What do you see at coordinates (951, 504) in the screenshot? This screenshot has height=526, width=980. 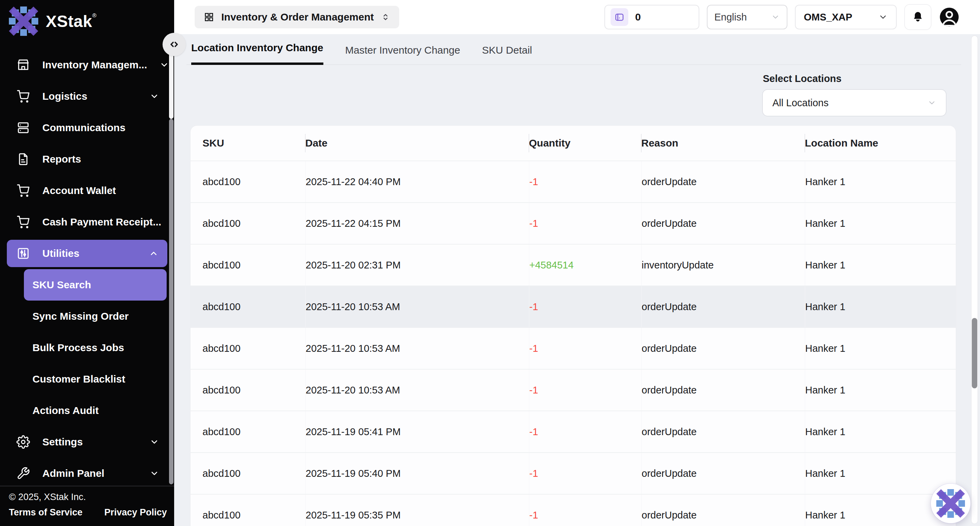 I see `xstak-floating-button` at bounding box center [951, 504].